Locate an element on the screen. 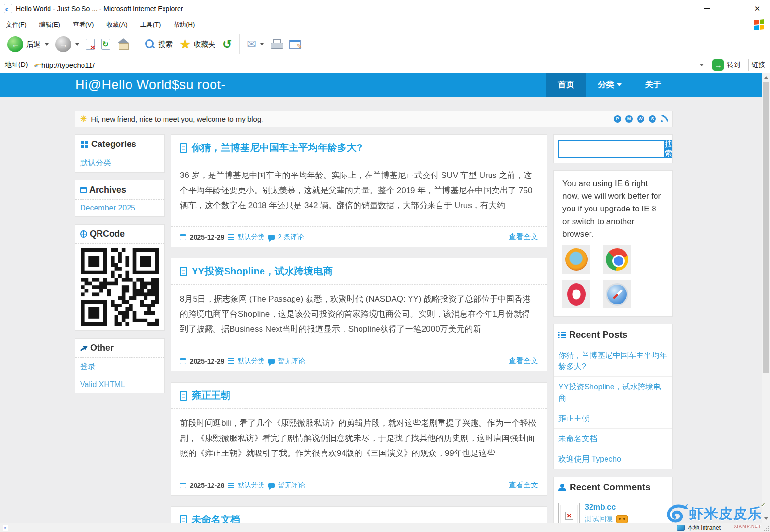 The height and width of the screenshot is (532, 770). chrome-icon is located at coordinates (617, 259).